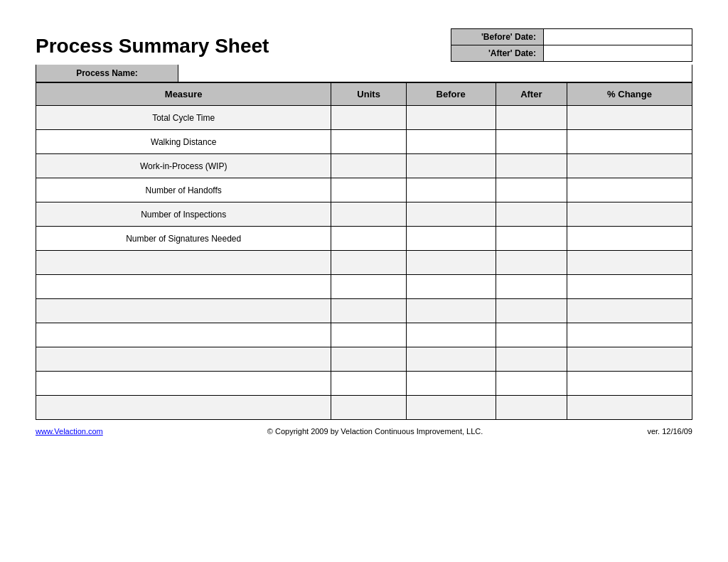 This screenshot has height=562, width=728. What do you see at coordinates (451, 287) in the screenshot?
I see `cell-row7-col2` at bounding box center [451, 287].